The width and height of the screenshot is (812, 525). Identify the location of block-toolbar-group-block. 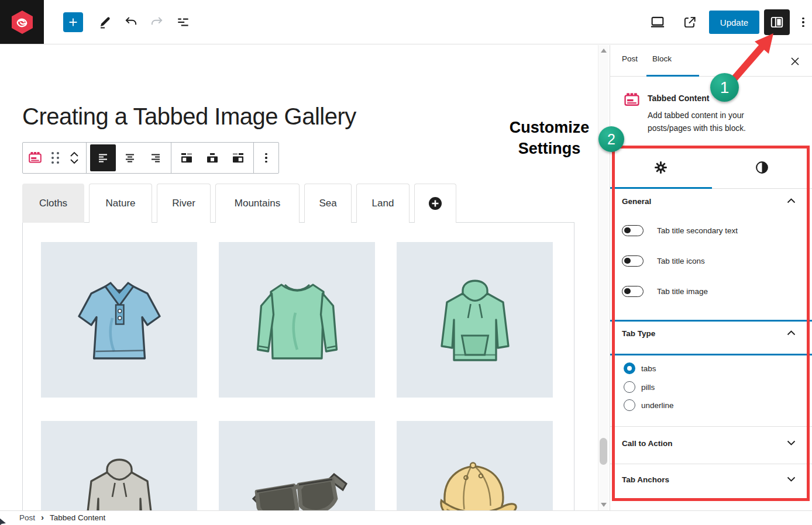
(55, 158).